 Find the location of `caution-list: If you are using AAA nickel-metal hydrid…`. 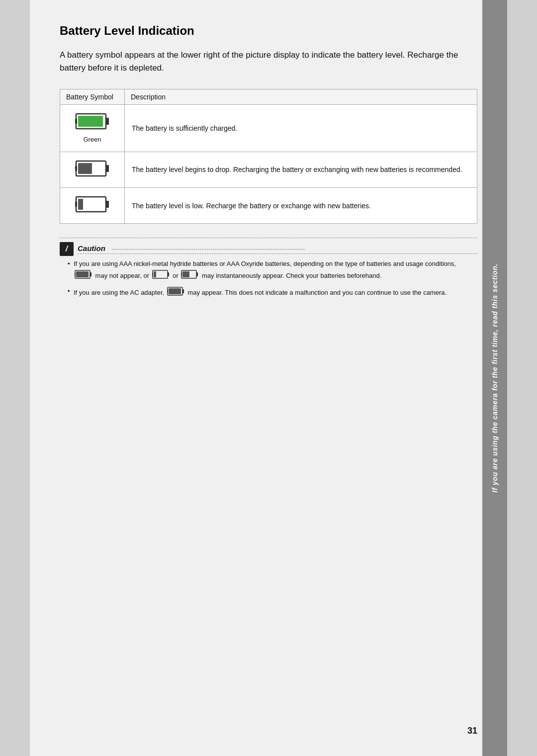

caution-list: If you are using AAA nickel-metal hydrid… is located at coordinates (268, 279).